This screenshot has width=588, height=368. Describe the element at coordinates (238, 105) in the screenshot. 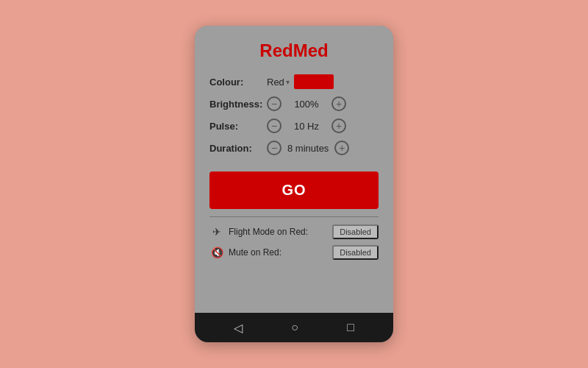

I see `brightness-label: Brightness:` at that location.